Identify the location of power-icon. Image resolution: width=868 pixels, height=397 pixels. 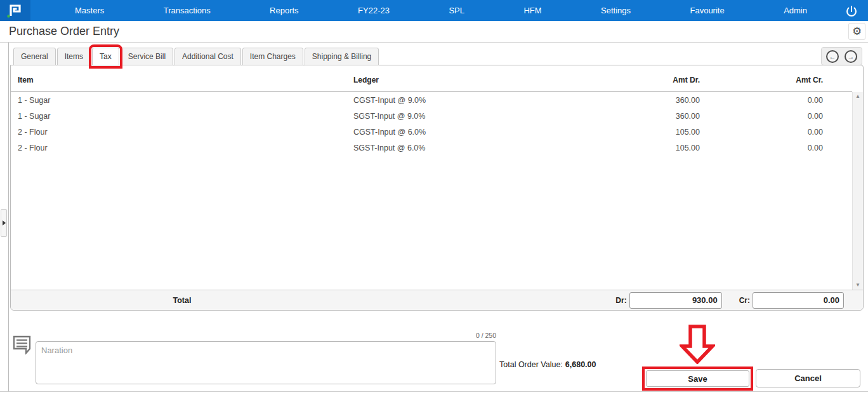
(852, 11).